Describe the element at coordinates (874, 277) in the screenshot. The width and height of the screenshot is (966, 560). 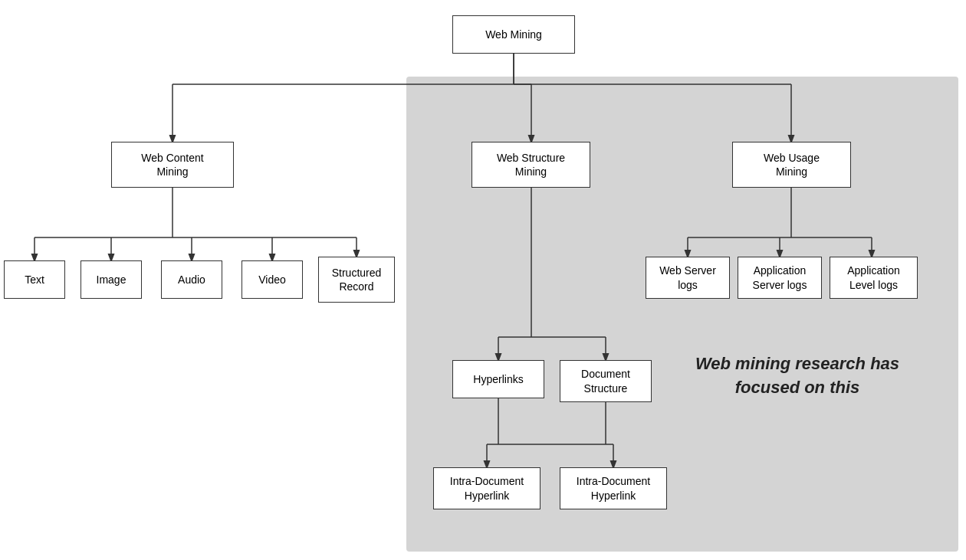
I see `node-application-level-logs-label: ApplicationLevel logs` at that location.